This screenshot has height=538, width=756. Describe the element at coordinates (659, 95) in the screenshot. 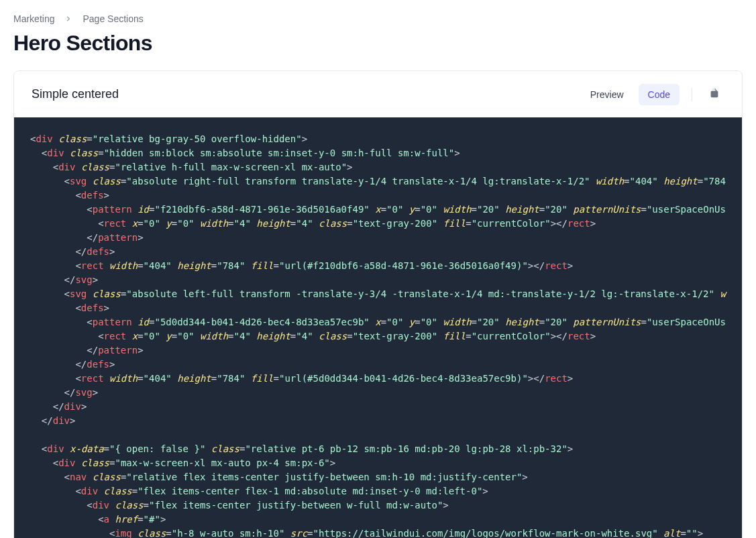

I see `code-tab: Code` at that location.